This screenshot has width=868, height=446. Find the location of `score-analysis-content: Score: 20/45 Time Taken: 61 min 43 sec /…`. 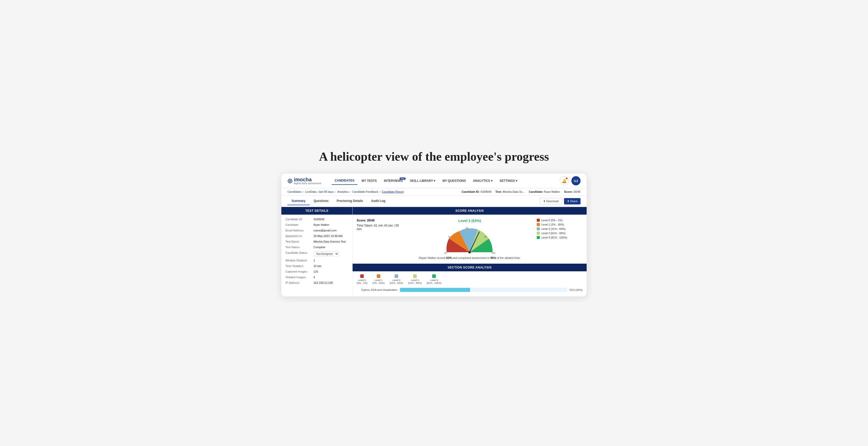

score-analysis-content: Score: 20/45 Time Taken: 61 min 43 sec /… is located at coordinates (470, 239).